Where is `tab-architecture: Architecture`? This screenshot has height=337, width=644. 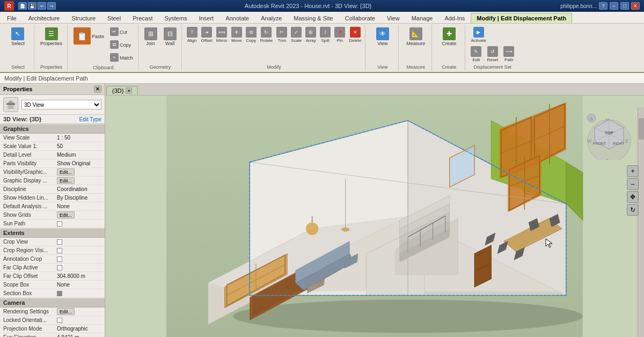
tab-architecture: Architecture is located at coordinates (44, 18).